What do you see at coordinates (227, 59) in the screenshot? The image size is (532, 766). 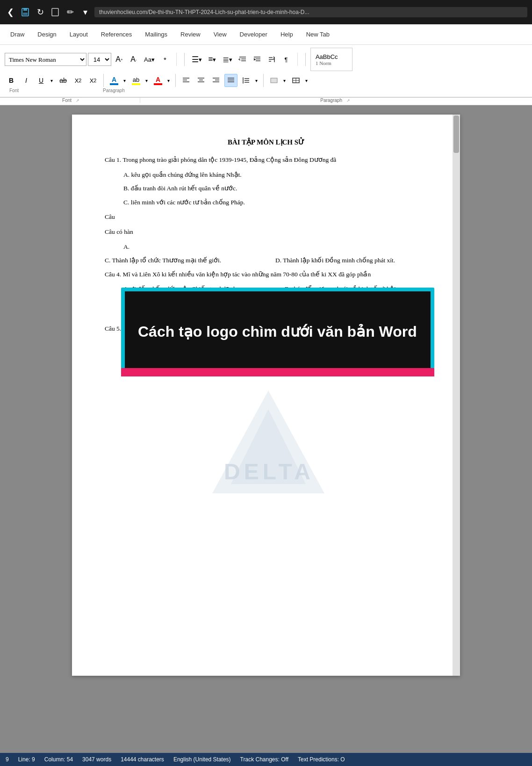 I see `multilevel-list-btn: ≣▾` at bounding box center [227, 59].